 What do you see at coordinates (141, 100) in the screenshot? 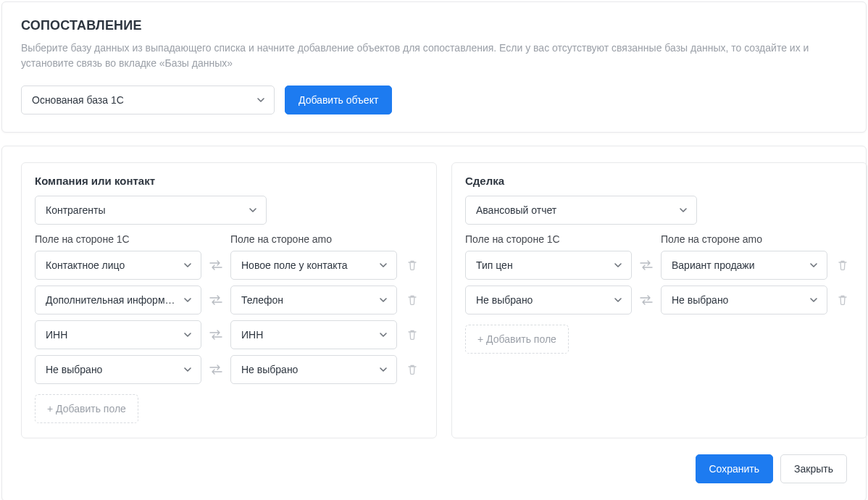
I see `database-select-value: Основаная база 1С` at bounding box center [141, 100].